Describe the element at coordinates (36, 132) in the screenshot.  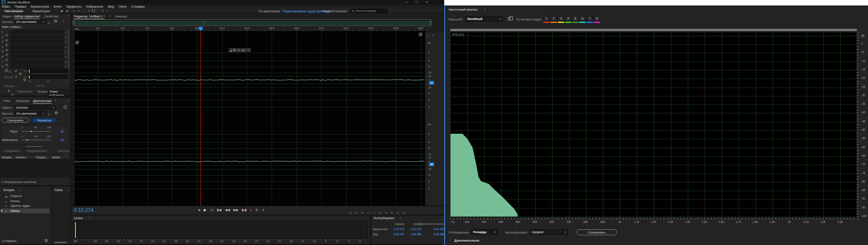
I see `threshold-slider` at that location.